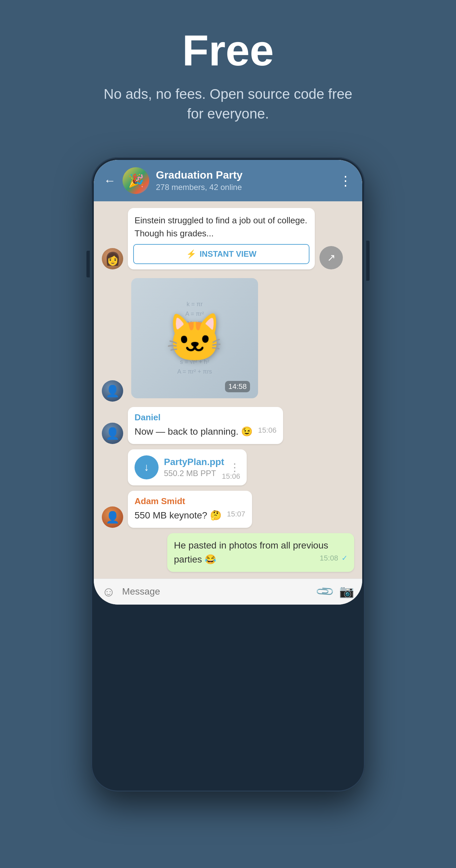  What do you see at coordinates (344, 558) in the screenshot?
I see `read-checkmark: ✓` at bounding box center [344, 558].